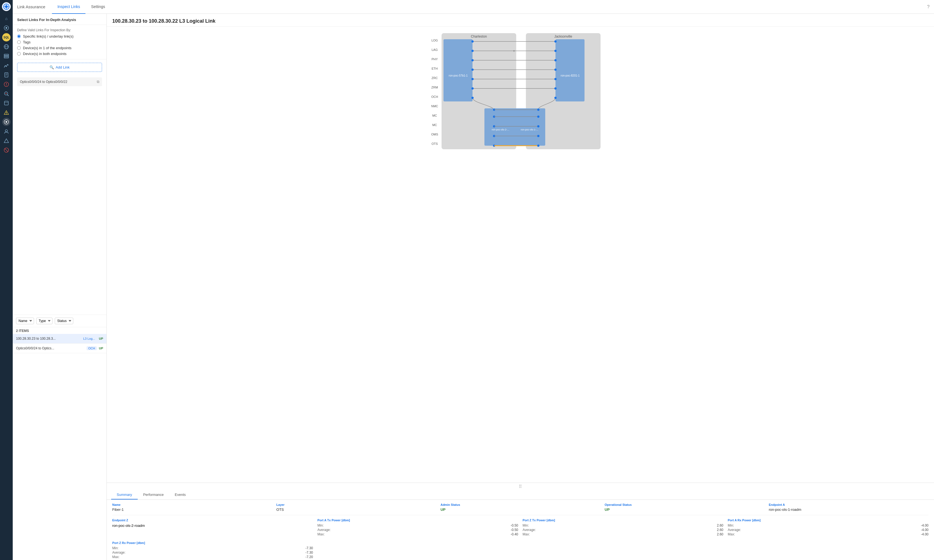 The width and height of the screenshot is (934, 560). Describe the element at coordinates (520, 522) in the screenshot. I see `bottom-detail: ⠿ Summary Performance Events Name Fiber-…` at that location.